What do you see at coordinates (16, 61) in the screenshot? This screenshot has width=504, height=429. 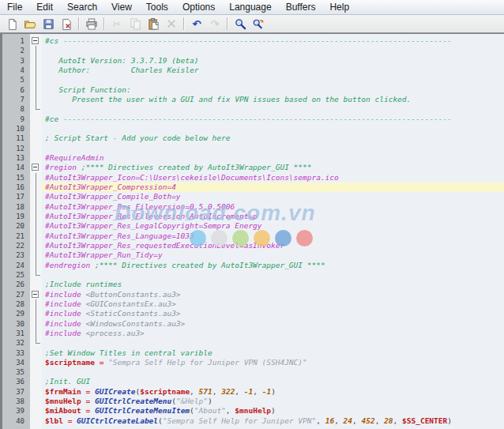 I see `line-number: 3` at bounding box center [16, 61].